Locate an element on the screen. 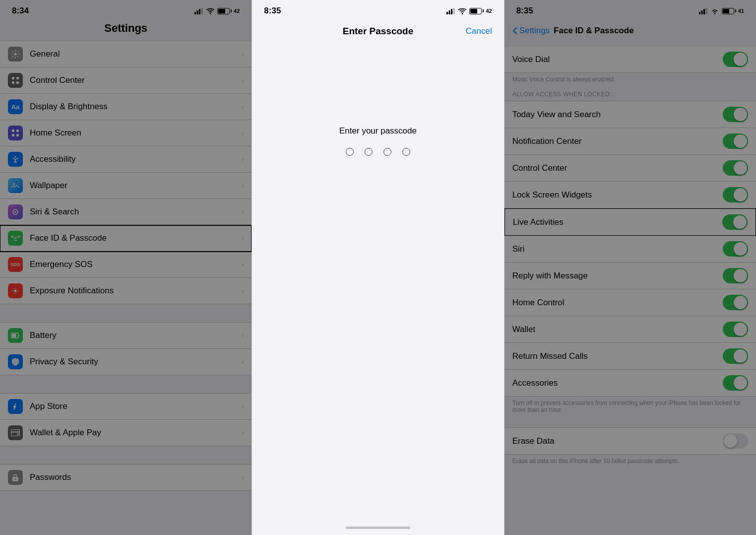 The width and height of the screenshot is (756, 535). battery-icon-3: 41 is located at coordinates (733, 11).